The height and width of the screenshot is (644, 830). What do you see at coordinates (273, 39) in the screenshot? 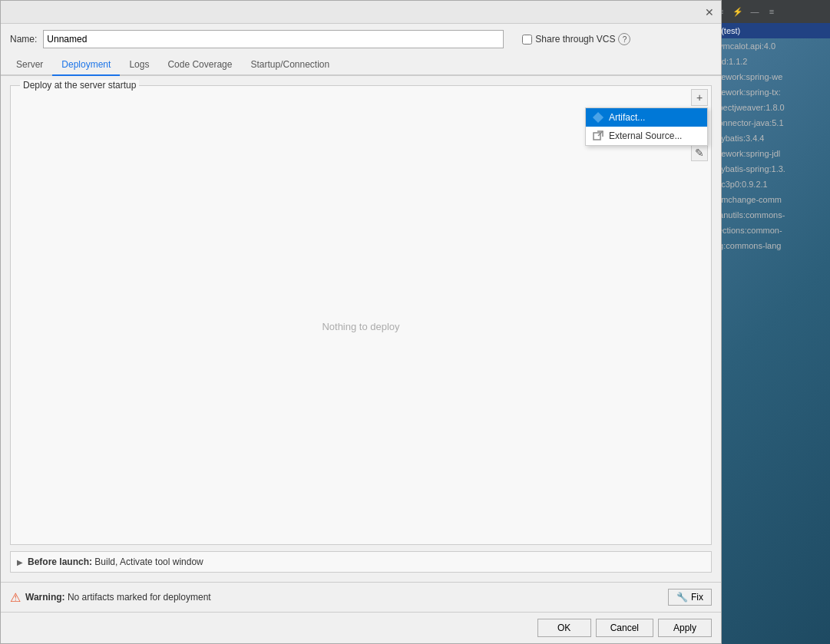
I see `name-input` at bounding box center [273, 39].